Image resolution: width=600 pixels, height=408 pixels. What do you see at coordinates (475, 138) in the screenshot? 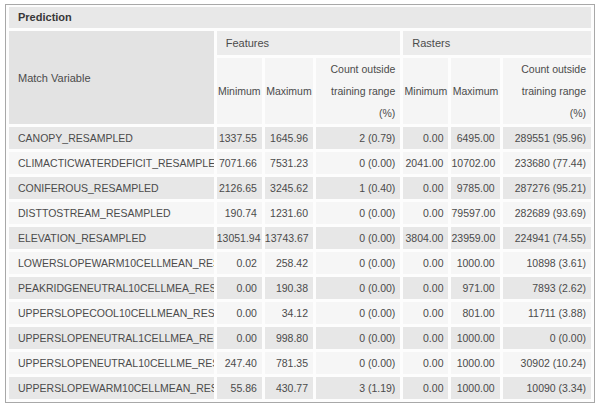
I see `rasters-maximum-cell: 6495.00` at bounding box center [475, 138].